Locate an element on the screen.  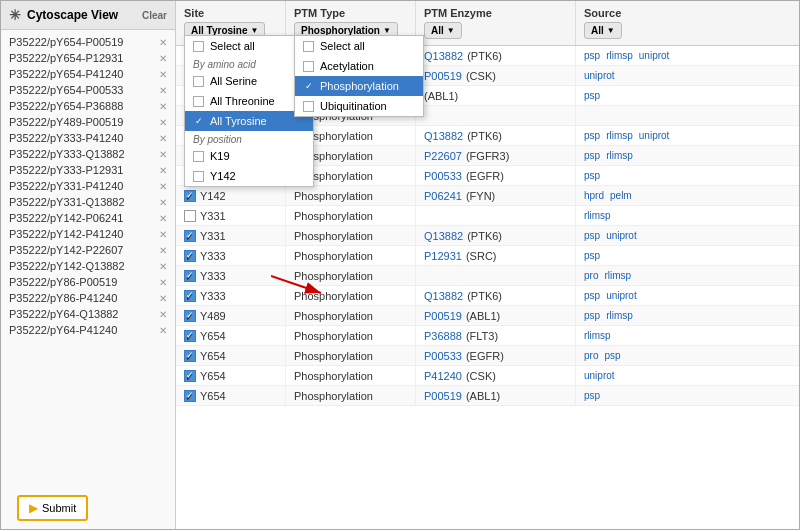
enzyme-link: P22607 is located at coordinates (443, 156).